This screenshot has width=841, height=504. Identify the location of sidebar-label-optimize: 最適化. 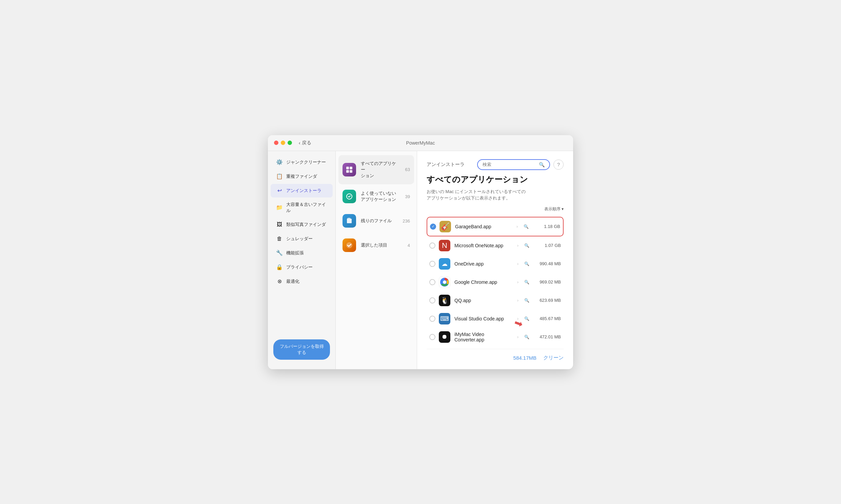
(293, 282).